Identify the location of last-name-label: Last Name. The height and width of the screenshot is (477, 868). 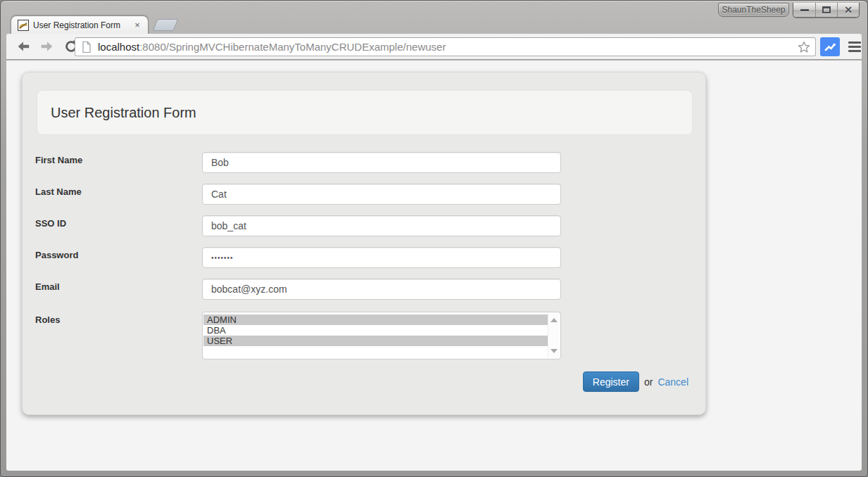
(58, 191).